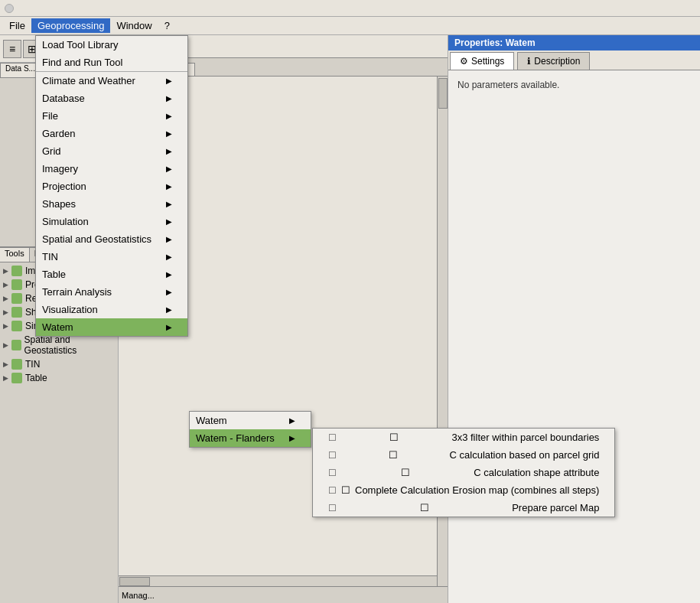 The width and height of the screenshot is (700, 603). What do you see at coordinates (250, 438) in the screenshot?
I see `watem-flanders-item: Watem - Flanders ▶` at bounding box center [250, 438].